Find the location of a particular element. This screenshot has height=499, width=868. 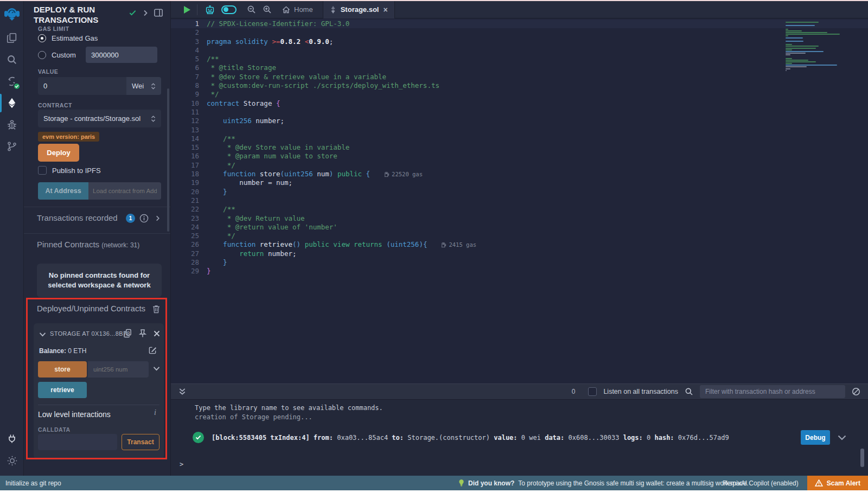

deploy-button: Deploy is located at coordinates (59, 153).